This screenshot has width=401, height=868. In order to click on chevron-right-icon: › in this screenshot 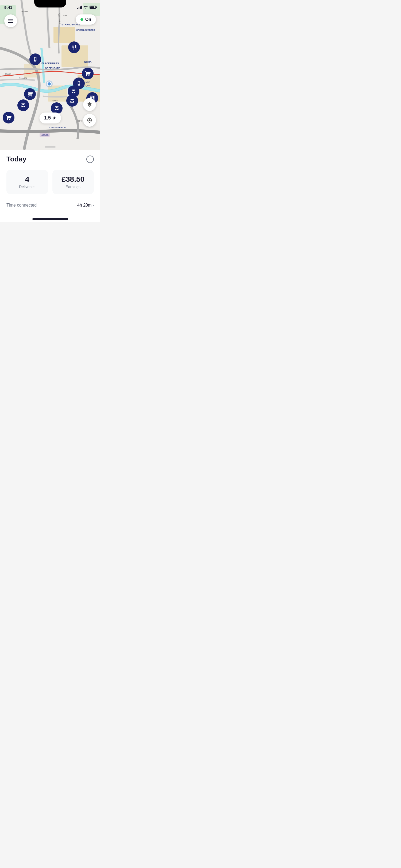, I will do `click(93, 205)`.